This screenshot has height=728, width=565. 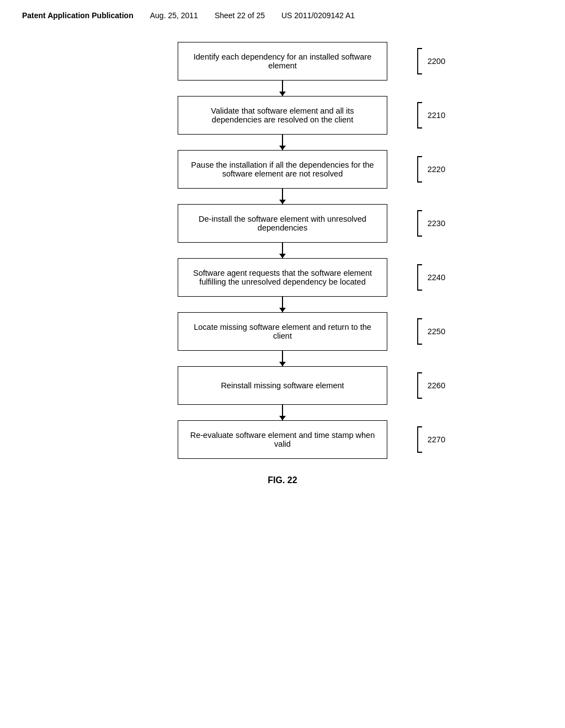 I want to click on step-label-2250: 2250, so click(x=436, y=331).